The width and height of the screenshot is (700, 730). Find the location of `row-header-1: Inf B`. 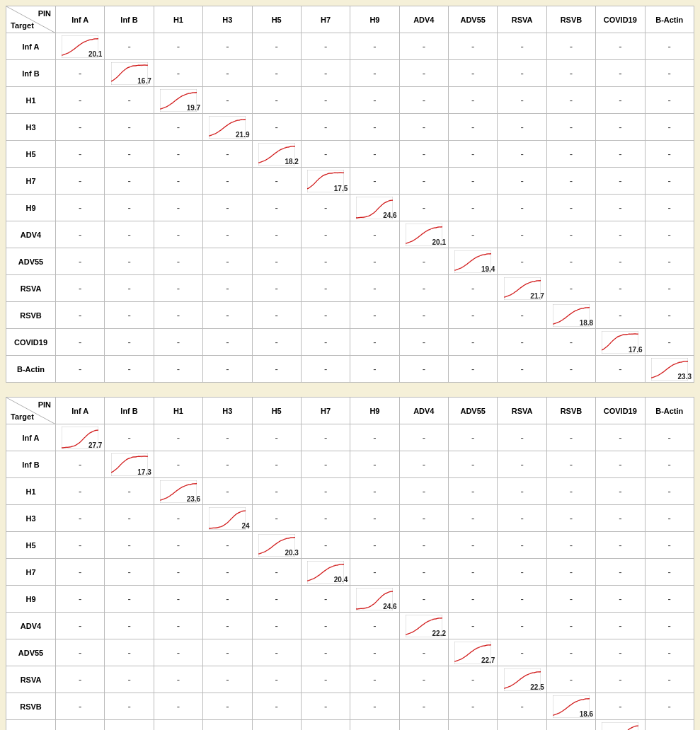

row-header-1: Inf B is located at coordinates (31, 465).